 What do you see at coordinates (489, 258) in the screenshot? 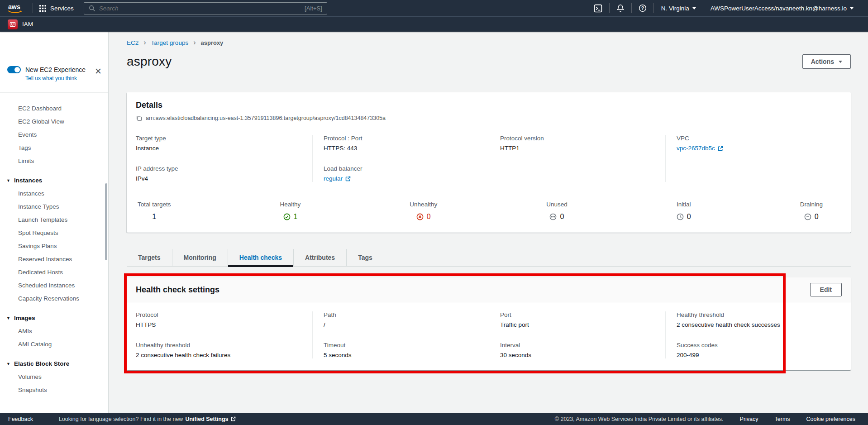
I see `target-group-tabs: Targets Monitoring Health checks Attribu…` at bounding box center [489, 258].